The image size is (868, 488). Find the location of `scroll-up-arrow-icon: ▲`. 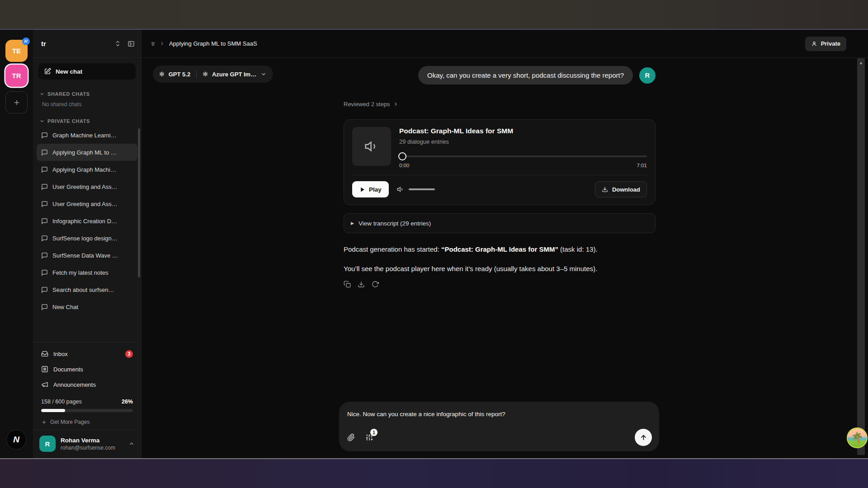

scroll-up-arrow-icon: ▲ is located at coordinates (861, 63).